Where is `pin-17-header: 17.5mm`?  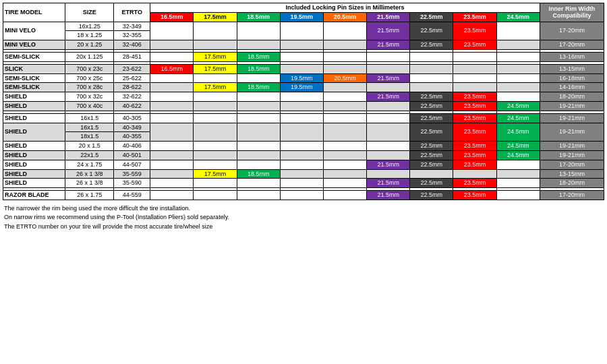 pin-17-header: 17.5mm is located at coordinates (215, 17).